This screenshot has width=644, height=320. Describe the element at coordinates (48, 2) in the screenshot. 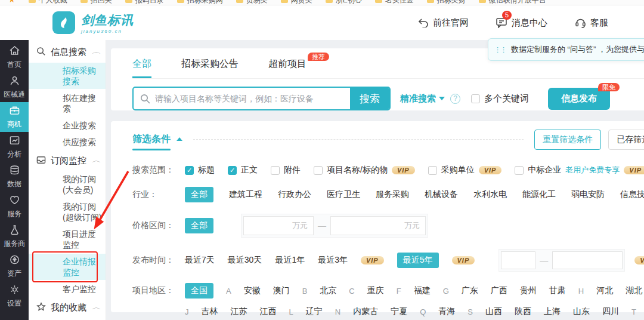

I see `bookmark-item: 个人收藏` at that location.